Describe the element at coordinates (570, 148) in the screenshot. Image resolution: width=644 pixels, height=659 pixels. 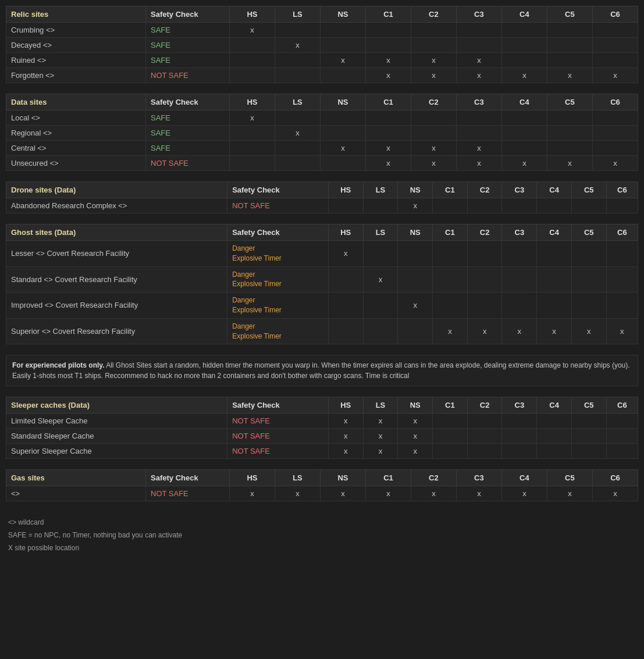
I see `c5-cell` at that location.